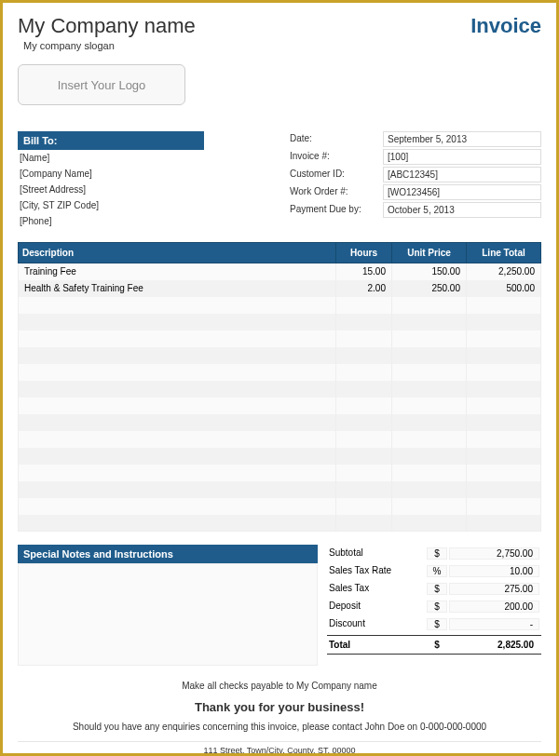 This screenshot has width=559, height=756. I want to click on invoice-meta: Date:September 5, 2013 Invoice #:[100] C…, so click(416, 181).